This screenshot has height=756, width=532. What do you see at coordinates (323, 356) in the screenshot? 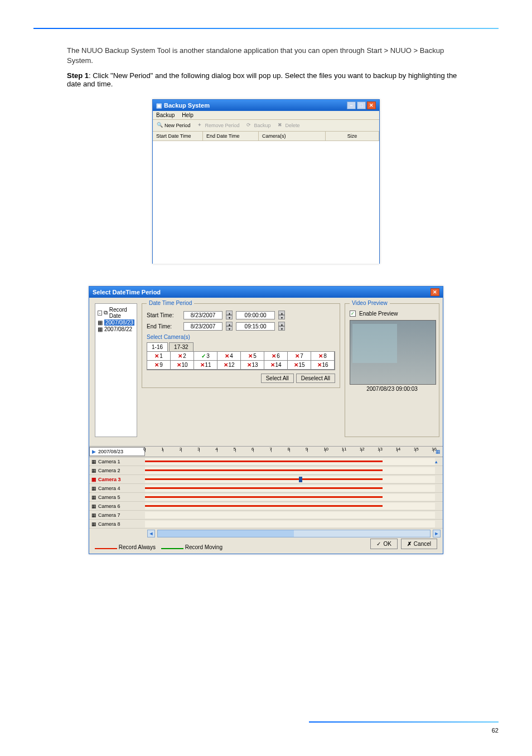
I see `camera-cell-8: ✕8` at bounding box center [323, 356].